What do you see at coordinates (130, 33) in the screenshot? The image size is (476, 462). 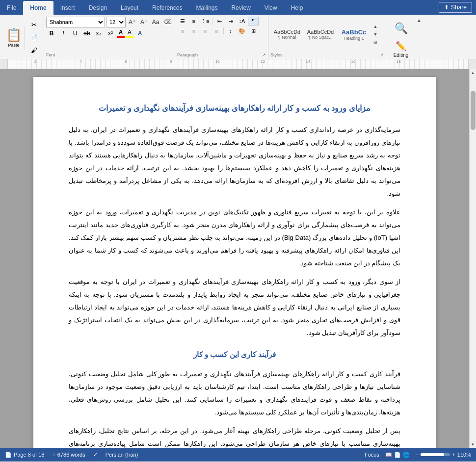 I see `highlight-color-button: A` at bounding box center [130, 33].